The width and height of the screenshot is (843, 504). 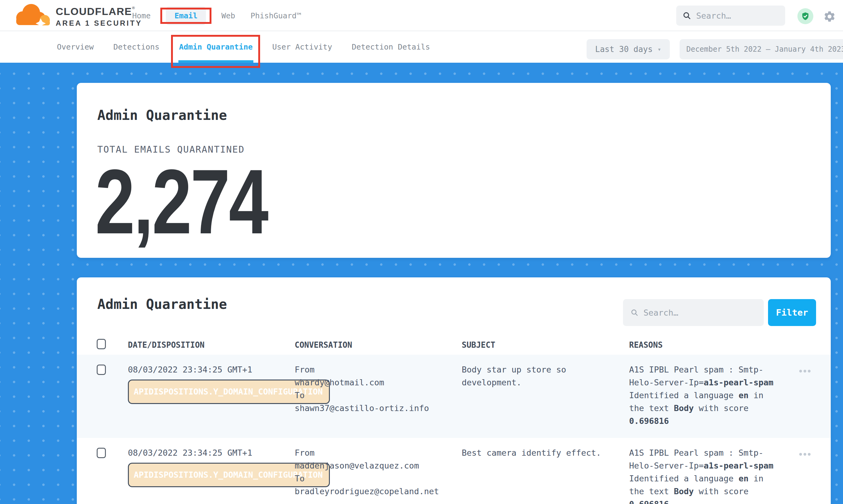 What do you see at coordinates (391, 47) in the screenshot?
I see `tab-detection-details-label: Detection Details` at bounding box center [391, 47].